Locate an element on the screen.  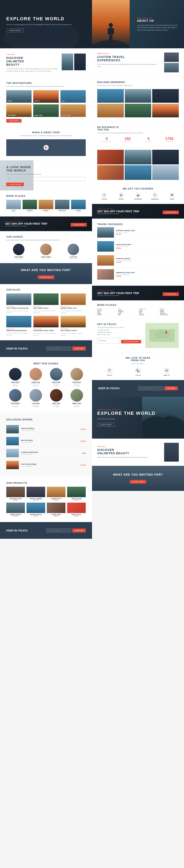
mp-americas-canada: Canada is located at coordinates (148, 315).